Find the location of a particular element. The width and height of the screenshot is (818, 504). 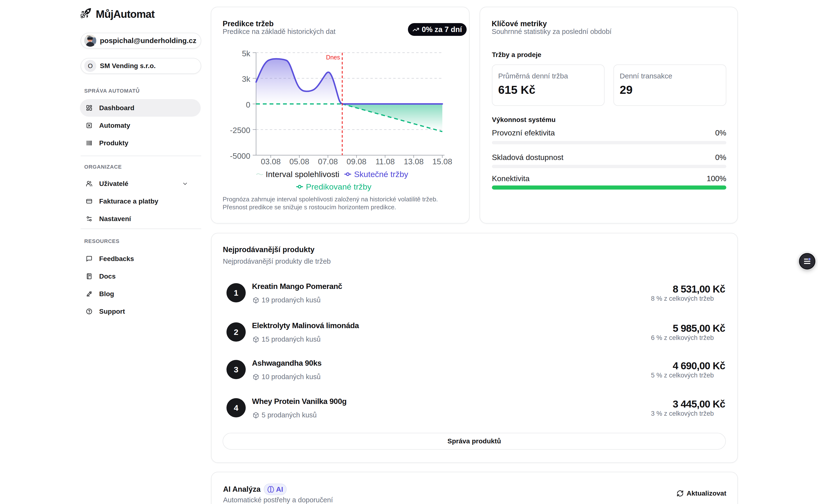

svg-text: 09.08 is located at coordinates (356, 161).